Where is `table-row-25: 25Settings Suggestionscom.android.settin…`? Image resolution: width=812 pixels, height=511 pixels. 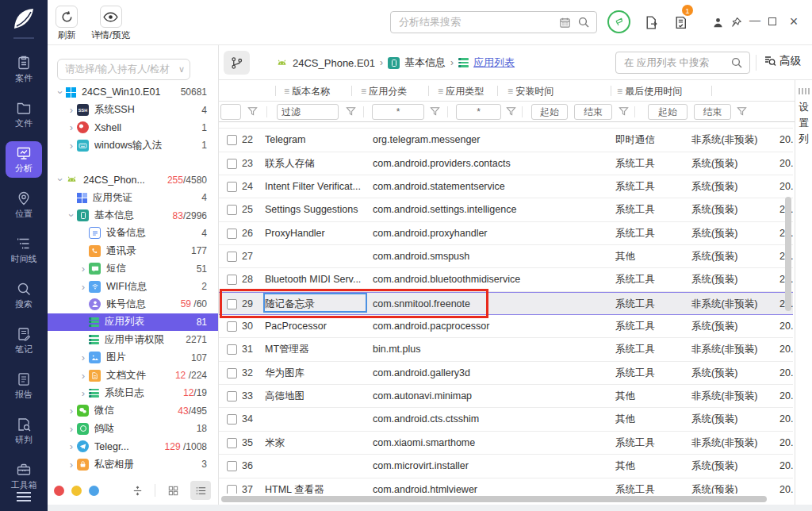 table-row-25: 25Settings Suggestionscom.android.settin… is located at coordinates (506, 209).